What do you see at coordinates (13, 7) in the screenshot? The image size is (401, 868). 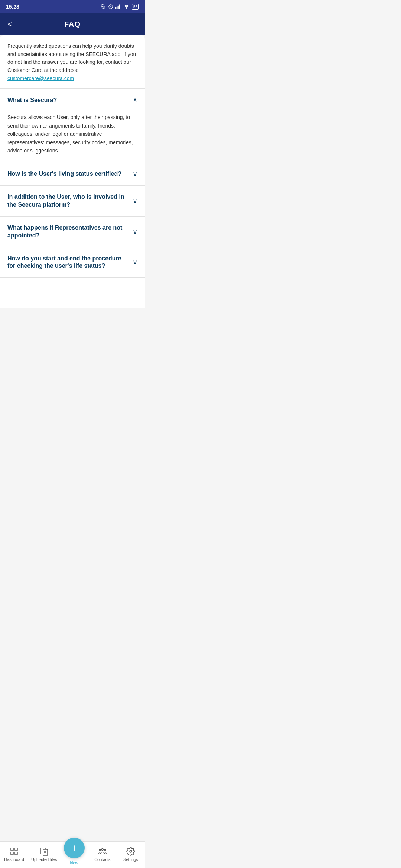 I see `status-time: 15:28` at bounding box center [13, 7].